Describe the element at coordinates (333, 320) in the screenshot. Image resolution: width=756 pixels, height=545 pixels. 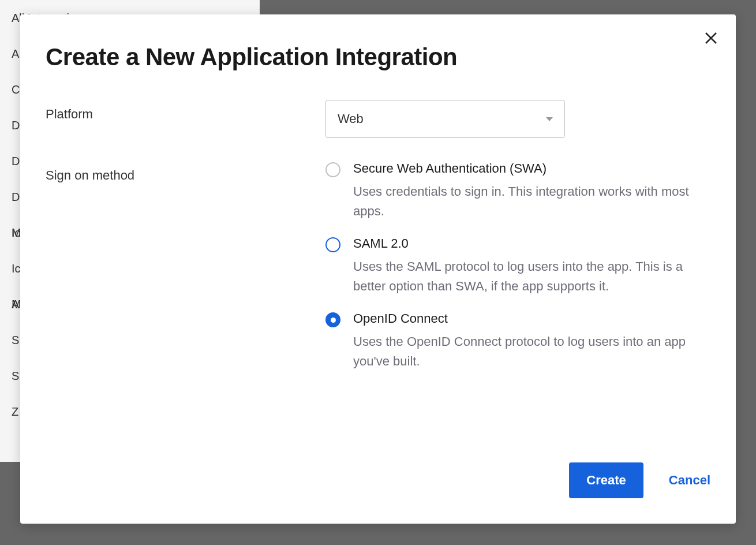
I see `radio-icon-selected` at that location.